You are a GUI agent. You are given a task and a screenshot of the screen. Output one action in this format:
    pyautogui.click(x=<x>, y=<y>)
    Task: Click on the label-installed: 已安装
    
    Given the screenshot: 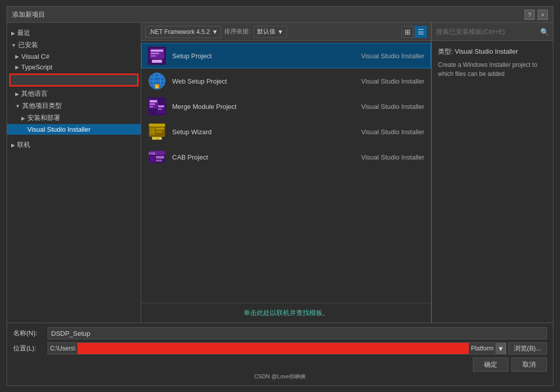 What is the action you would take?
    pyautogui.click(x=28, y=45)
    